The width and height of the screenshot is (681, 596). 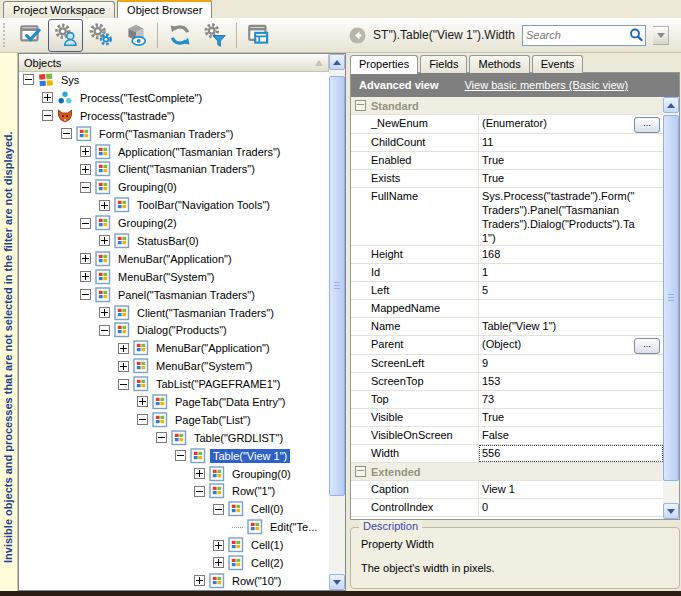 What do you see at coordinates (507, 291) in the screenshot?
I see `property-row: Left5` at bounding box center [507, 291].